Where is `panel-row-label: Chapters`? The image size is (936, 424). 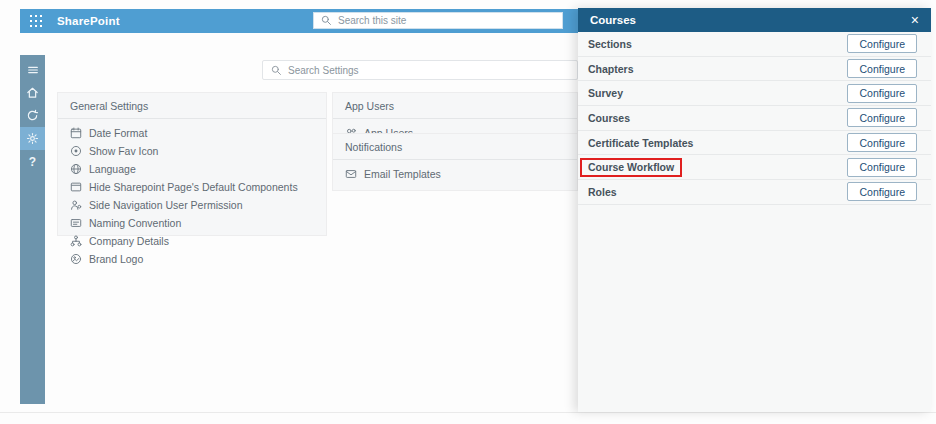
panel-row-label: Chapters is located at coordinates (611, 69).